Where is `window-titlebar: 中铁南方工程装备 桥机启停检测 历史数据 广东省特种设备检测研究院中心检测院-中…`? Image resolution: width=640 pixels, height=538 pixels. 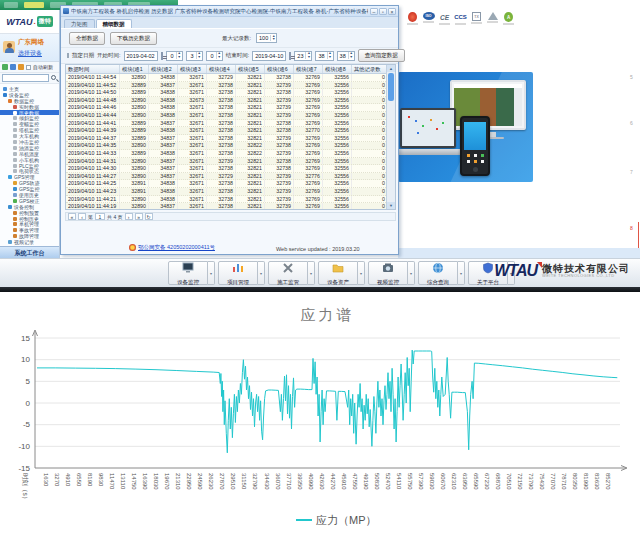 window-titlebar: 中铁南方工程装备 桥机启停检测 历史数据 广东省特种设备检测研究院中心检测院-中… is located at coordinates (230, 12).